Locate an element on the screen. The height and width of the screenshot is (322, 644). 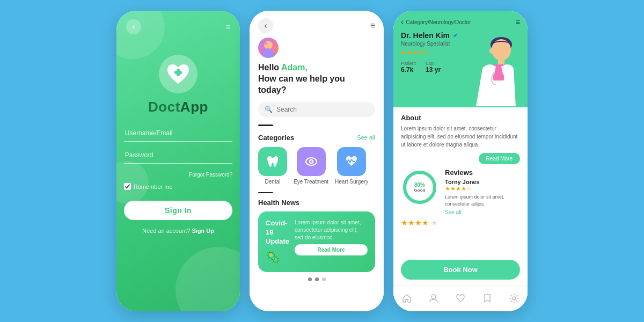
nav-heart is located at coordinates (460, 298).